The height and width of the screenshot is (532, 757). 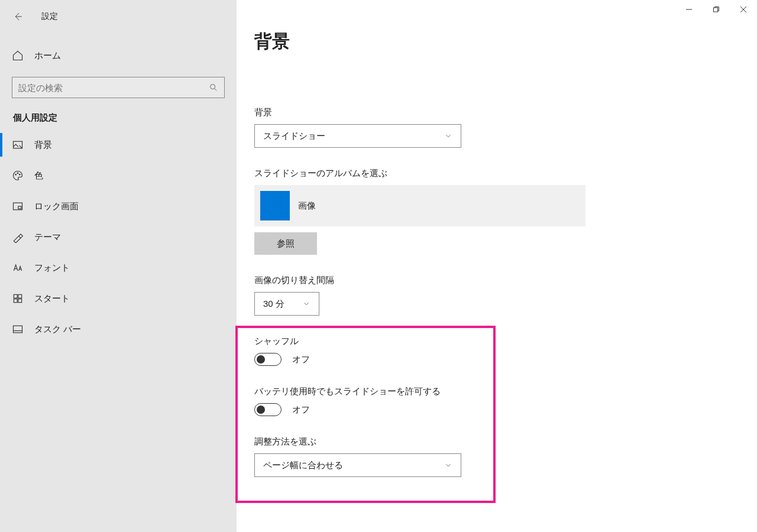 What do you see at coordinates (18, 299) in the screenshot?
I see `start-icon` at bounding box center [18, 299].